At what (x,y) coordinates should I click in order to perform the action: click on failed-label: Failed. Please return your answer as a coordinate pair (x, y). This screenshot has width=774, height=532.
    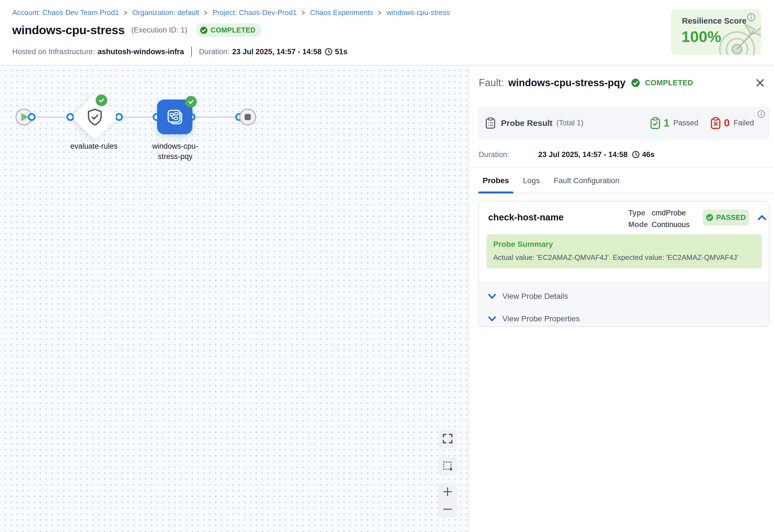
    Looking at the image, I should click on (744, 123).